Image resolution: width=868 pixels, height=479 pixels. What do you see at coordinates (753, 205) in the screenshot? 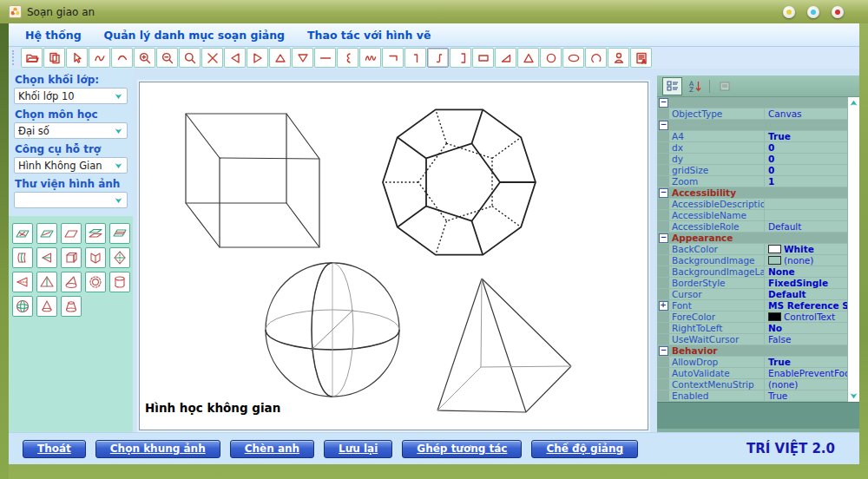
I see `property-row-AccessibleDescription: AccessibleDescription` at bounding box center [753, 205].